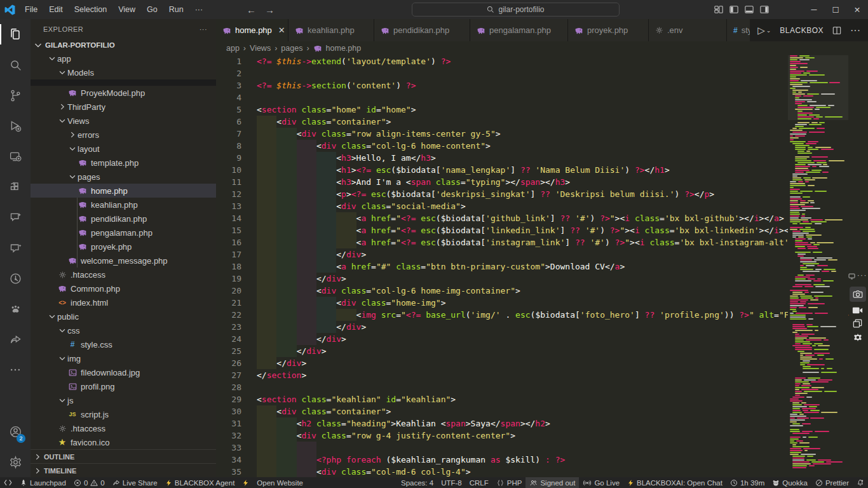 This screenshot has width=868, height=488. I want to click on code-line-34: <?php foreach ($keahlian_rangkuman as $s…, so click(562, 460).